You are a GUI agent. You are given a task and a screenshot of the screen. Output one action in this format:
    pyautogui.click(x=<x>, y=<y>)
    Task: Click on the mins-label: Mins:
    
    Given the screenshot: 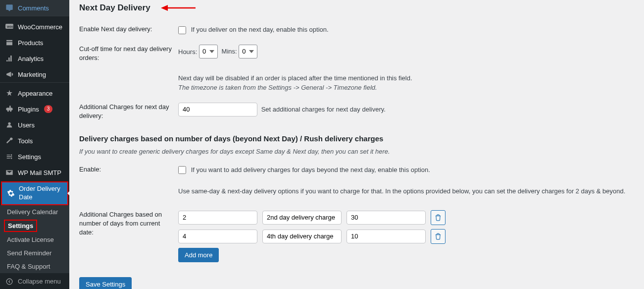 What is the action you would take?
    pyautogui.click(x=230, y=52)
    